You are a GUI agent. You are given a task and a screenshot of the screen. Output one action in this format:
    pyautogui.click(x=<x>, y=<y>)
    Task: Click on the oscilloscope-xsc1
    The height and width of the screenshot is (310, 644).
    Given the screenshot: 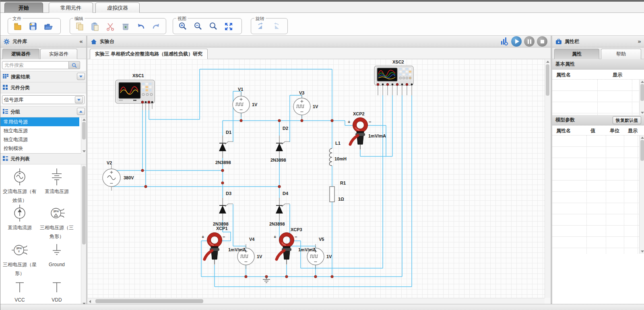 What is the action you would take?
    pyautogui.click(x=135, y=92)
    